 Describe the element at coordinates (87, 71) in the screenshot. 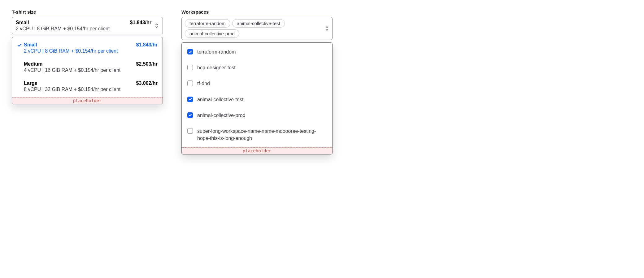

I see `tshirt-size-dropdown: Small2 vCPU | 8 GiB RAM + $0.154/hr per …` at that location.